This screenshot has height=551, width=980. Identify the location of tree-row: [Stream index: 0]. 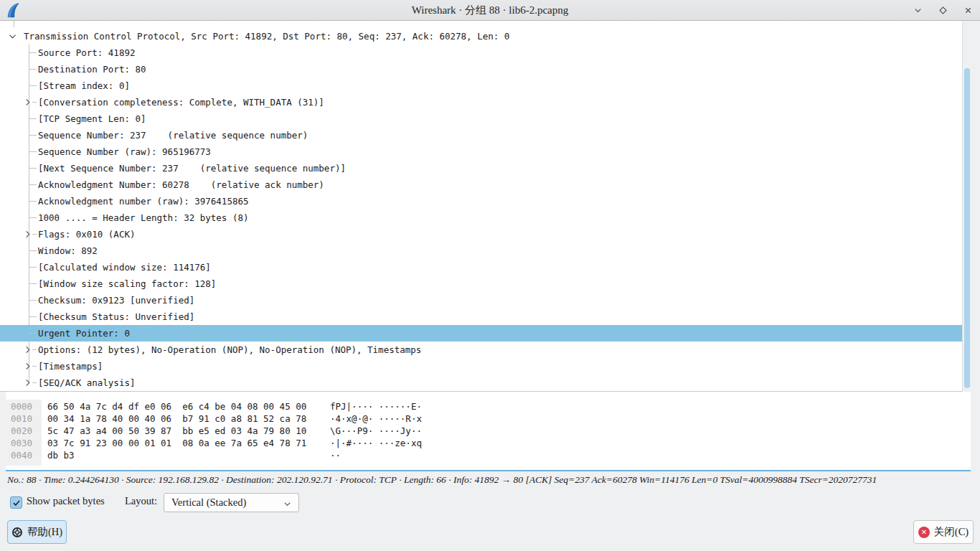
(485, 86).